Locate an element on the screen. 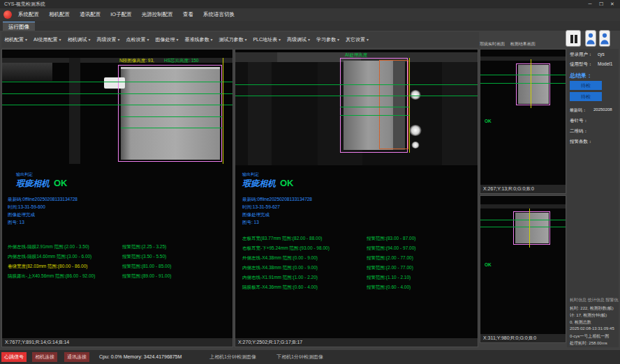 The width and height of the screenshot is (620, 364). window-controls: ─ ☐ ✕ is located at coordinates (601, 4).